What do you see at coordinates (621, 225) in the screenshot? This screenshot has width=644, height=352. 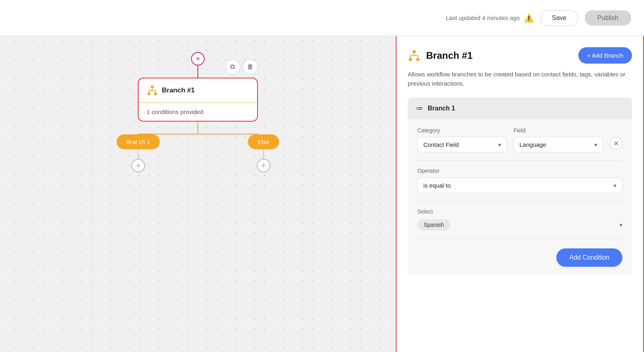 I see `select-chevron-icon: ▾` at bounding box center [621, 225].